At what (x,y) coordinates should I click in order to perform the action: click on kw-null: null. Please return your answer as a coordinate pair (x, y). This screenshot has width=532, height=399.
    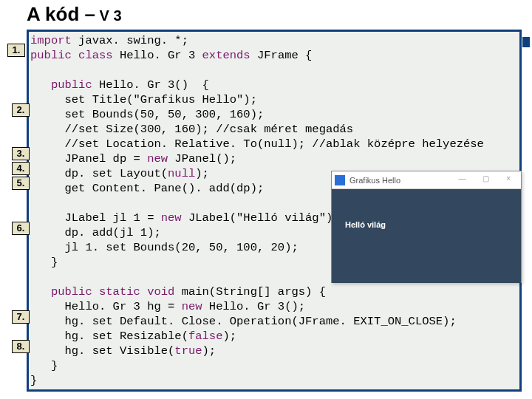
    Looking at the image, I should click on (182, 174).